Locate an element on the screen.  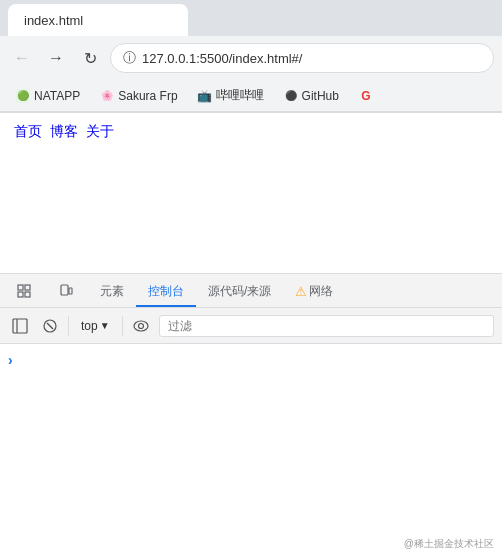
reload-button: ↻ is located at coordinates (90, 58).